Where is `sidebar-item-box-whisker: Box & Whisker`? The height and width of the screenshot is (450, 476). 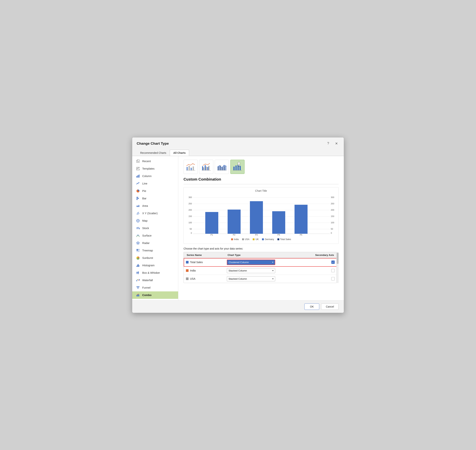 sidebar-item-box-whisker: Box & Whisker is located at coordinates (155, 273).